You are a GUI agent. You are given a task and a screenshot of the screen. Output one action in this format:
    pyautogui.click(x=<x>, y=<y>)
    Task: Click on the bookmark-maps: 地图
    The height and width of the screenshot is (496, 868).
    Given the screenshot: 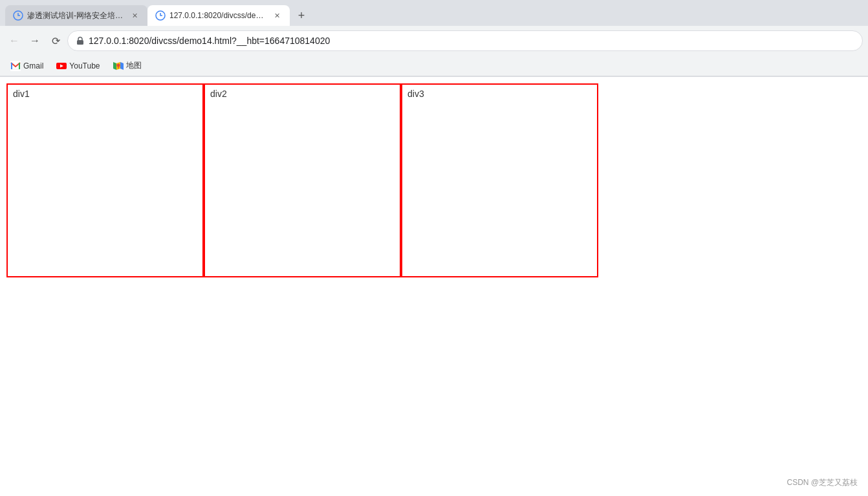 What is the action you would take?
    pyautogui.click(x=127, y=66)
    